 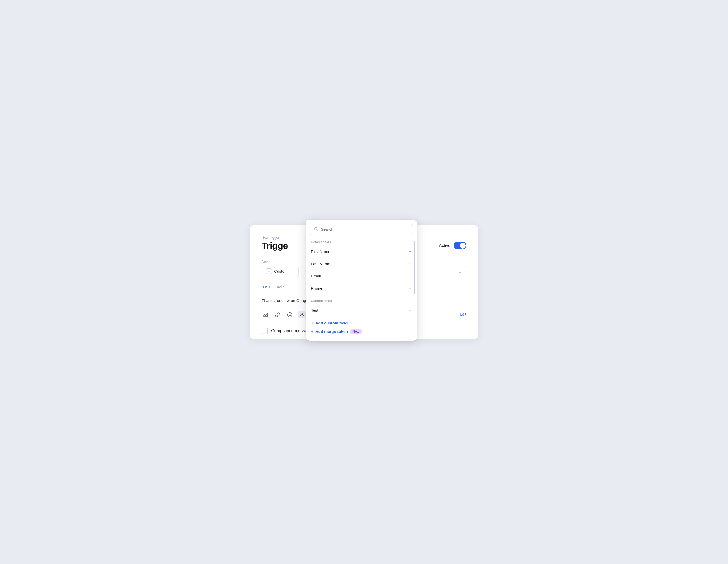 I want to click on main-card: New trigger Trigge Active App + Custo ⌄ …, so click(x=364, y=282).